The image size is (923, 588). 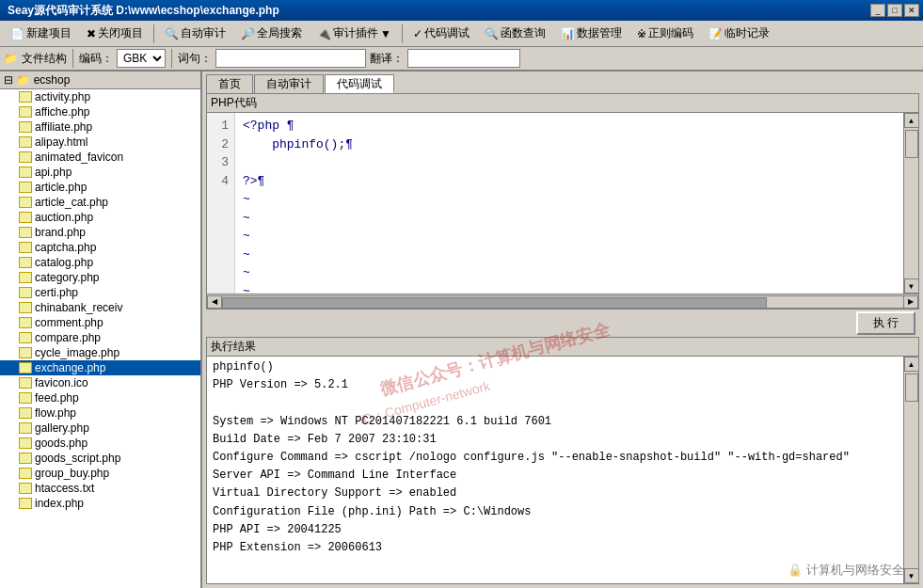 I want to click on scroll-down-arrow: ▼, so click(x=912, y=286).